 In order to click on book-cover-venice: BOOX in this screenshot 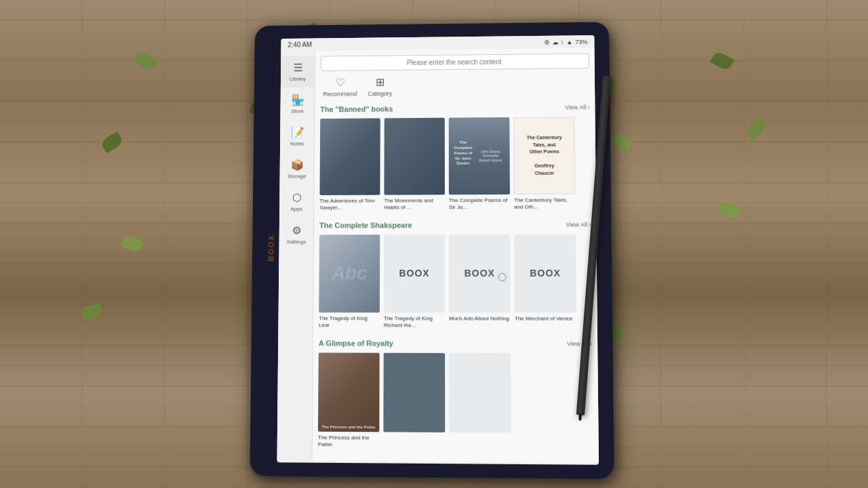, I will do `click(545, 273)`.